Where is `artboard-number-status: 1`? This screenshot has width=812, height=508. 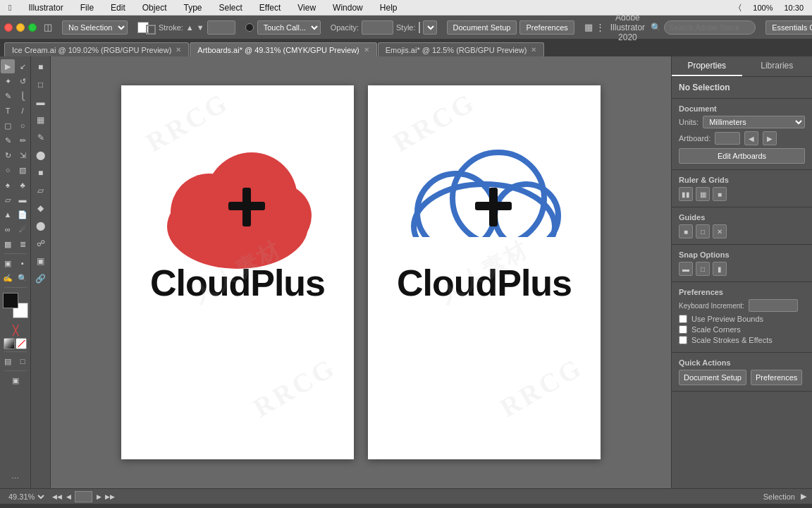
artboard-number-status: 1 is located at coordinates (83, 497).